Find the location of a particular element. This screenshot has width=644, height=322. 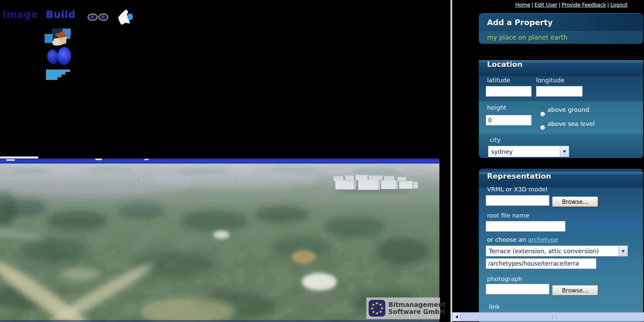

build-sphere-icon is located at coordinates (64, 56).